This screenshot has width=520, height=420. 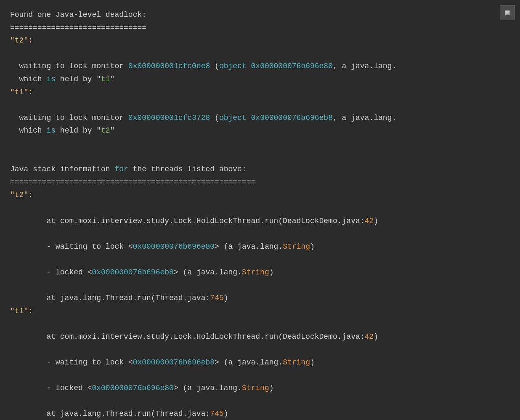 I want to click on code-line: ========================================…, so click(x=260, y=183).